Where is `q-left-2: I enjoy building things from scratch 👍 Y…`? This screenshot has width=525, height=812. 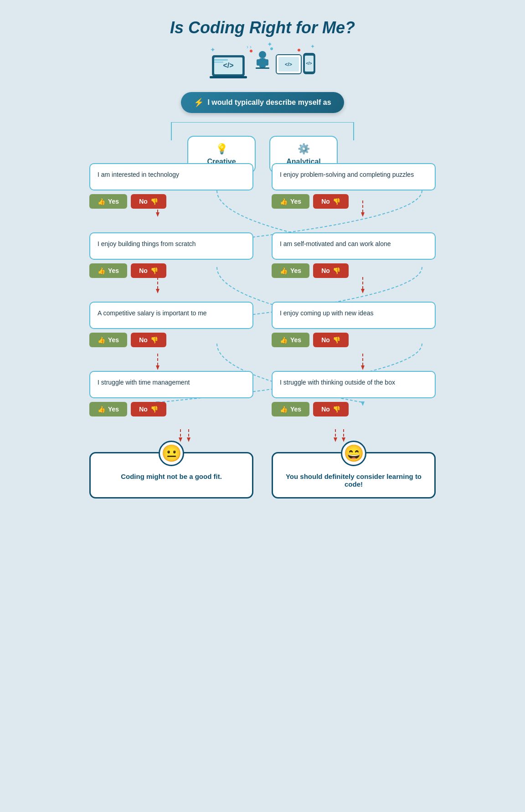 q-left-2: I enjoy building things from scratch 👍 Y… is located at coordinates (171, 257).